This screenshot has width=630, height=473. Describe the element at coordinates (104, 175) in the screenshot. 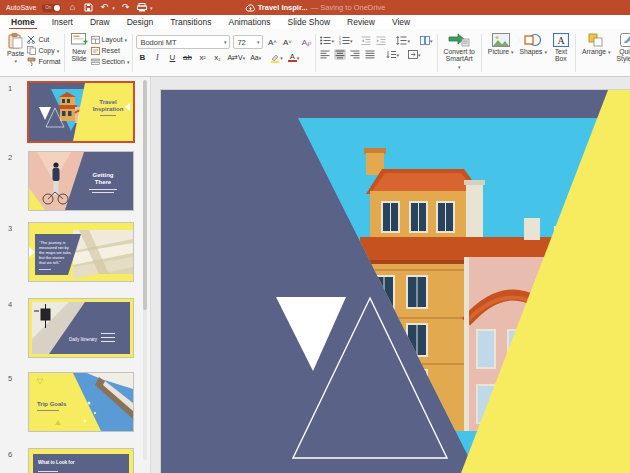

I see `thumb2-title-line1: Getting` at that location.